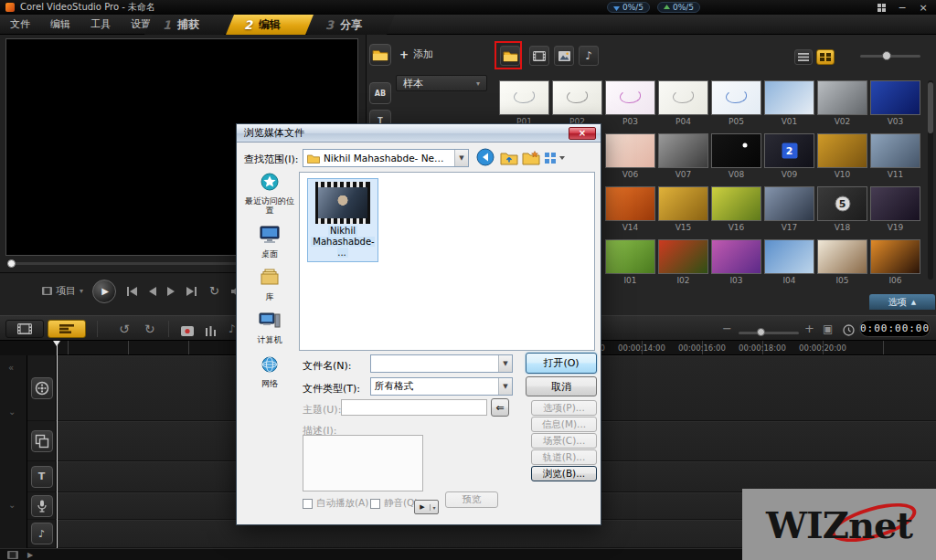 This screenshot has height=560, width=936. I want to click on library-thumb-I04: I04, so click(790, 262).